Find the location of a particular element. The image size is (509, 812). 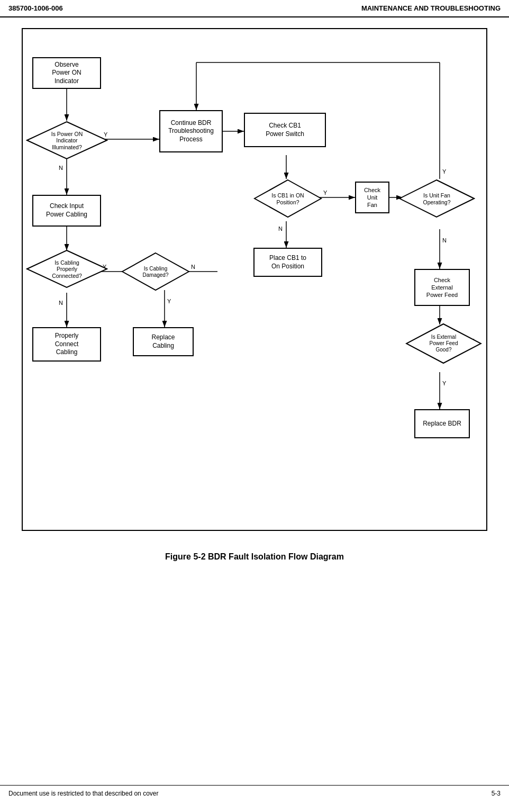

check-external-box: Check External Power Feed is located at coordinates (442, 287).